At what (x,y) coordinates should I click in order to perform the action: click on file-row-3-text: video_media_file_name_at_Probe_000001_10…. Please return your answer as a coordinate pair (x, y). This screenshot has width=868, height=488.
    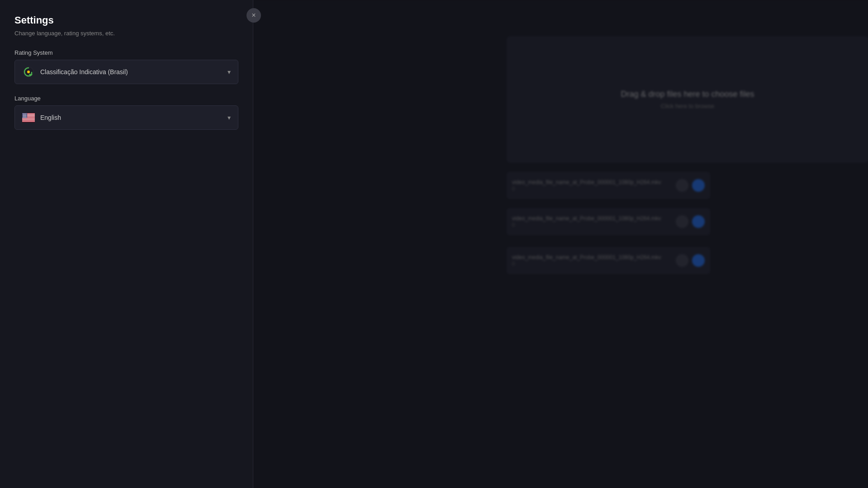
    Looking at the image, I should click on (594, 261).